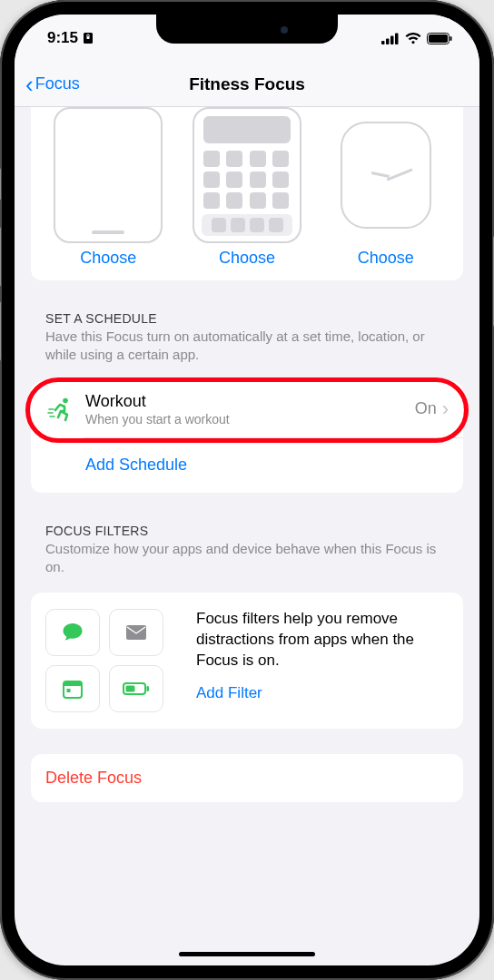 The image size is (494, 980). I want to click on mail-filter-icon, so click(136, 632).